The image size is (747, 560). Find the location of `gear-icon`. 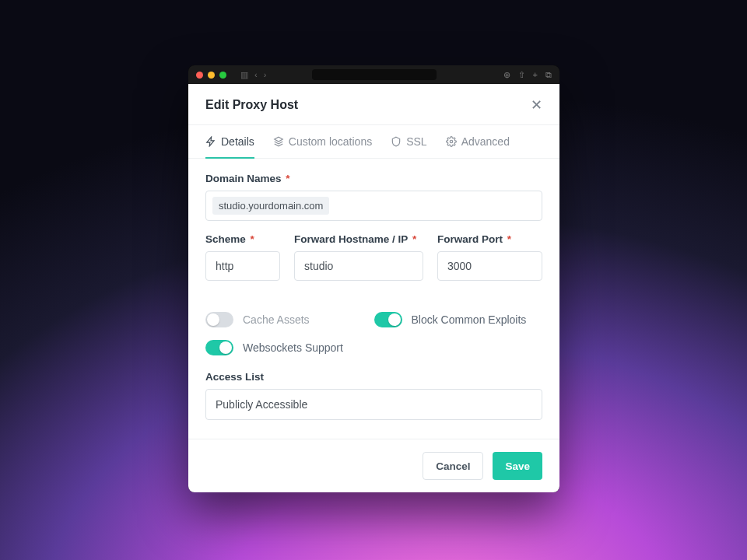

gear-icon is located at coordinates (451, 142).